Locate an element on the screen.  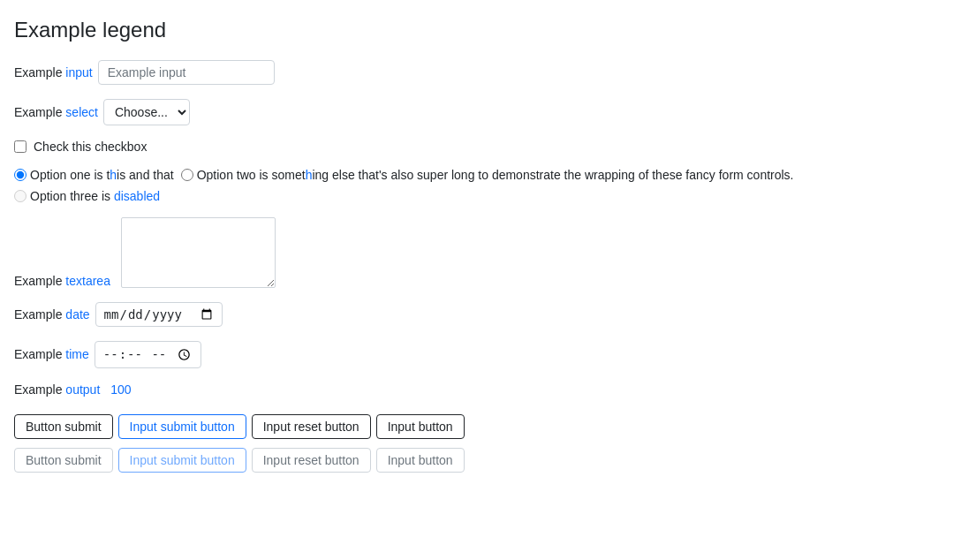
output-value: 100 is located at coordinates (120, 390).